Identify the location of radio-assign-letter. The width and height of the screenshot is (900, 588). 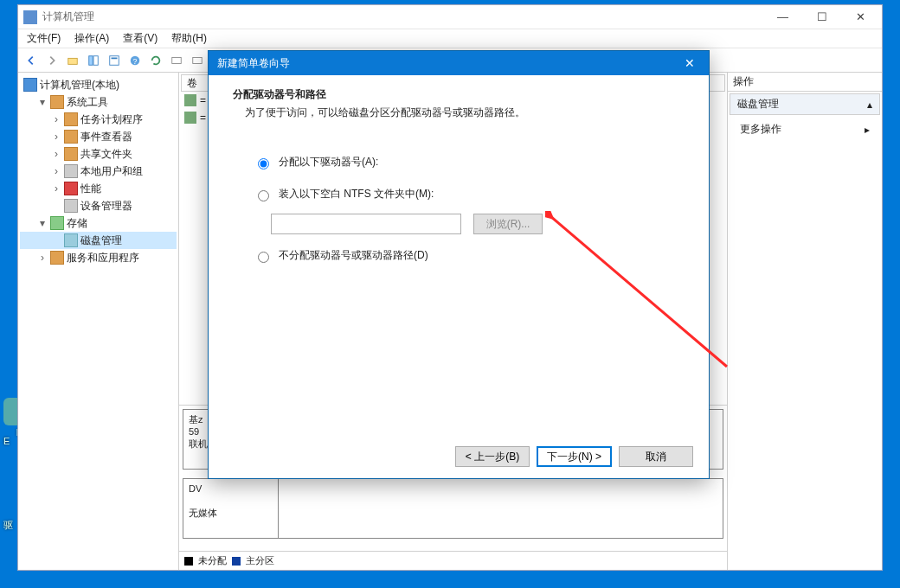
(263, 164).